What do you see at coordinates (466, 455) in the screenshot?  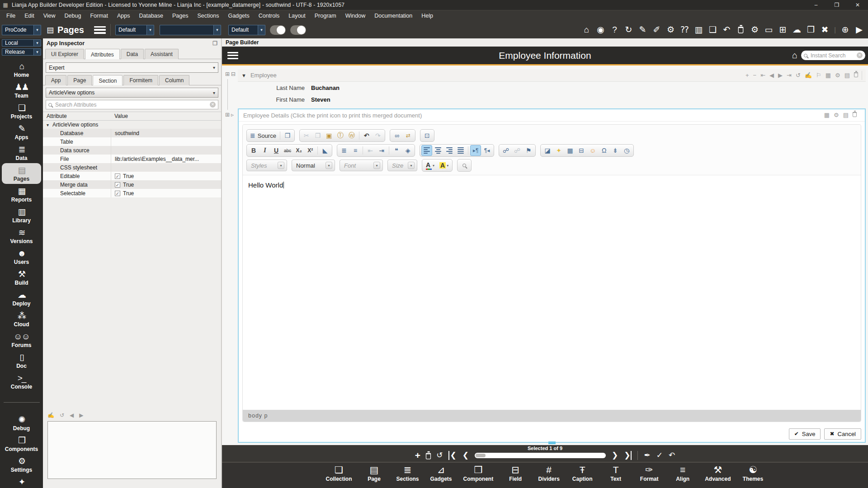 I see `prev-record-icon: ❮` at bounding box center [466, 455].